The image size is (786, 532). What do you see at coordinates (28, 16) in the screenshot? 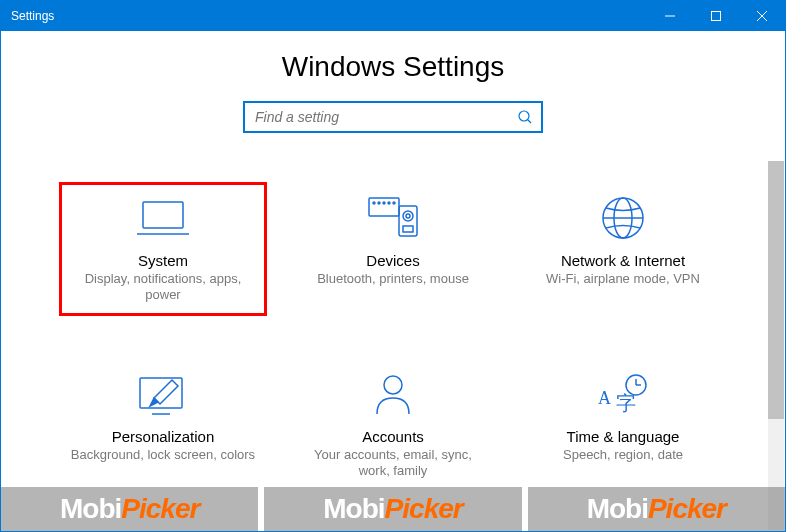
I see `window-title: Settings` at bounding box center [28, 16].